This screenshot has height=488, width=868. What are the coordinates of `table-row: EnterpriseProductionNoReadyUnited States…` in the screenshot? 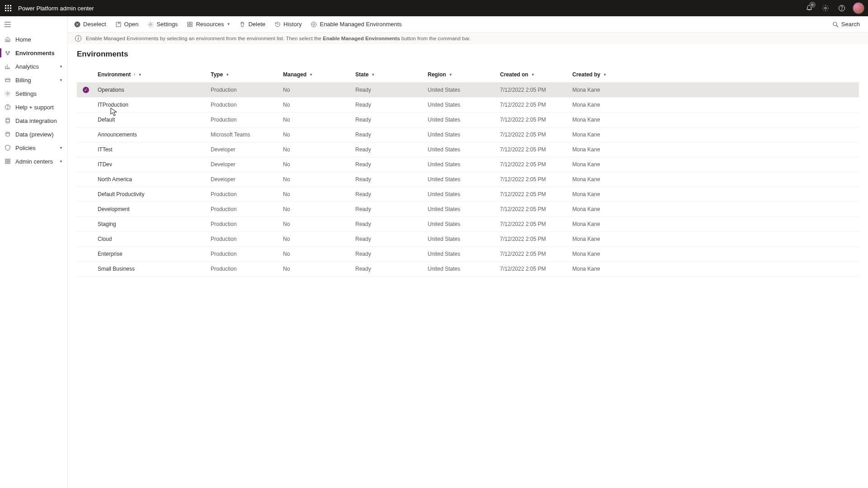 It's located at (468, 254).